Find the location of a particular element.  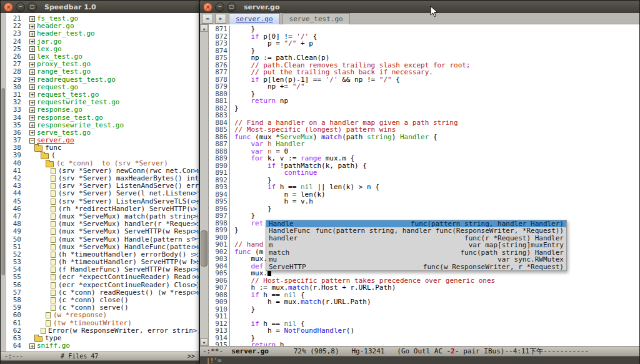

completion-item: HandleFuncfunc(pattern string, handler f… is located at coordinates (416, 231).